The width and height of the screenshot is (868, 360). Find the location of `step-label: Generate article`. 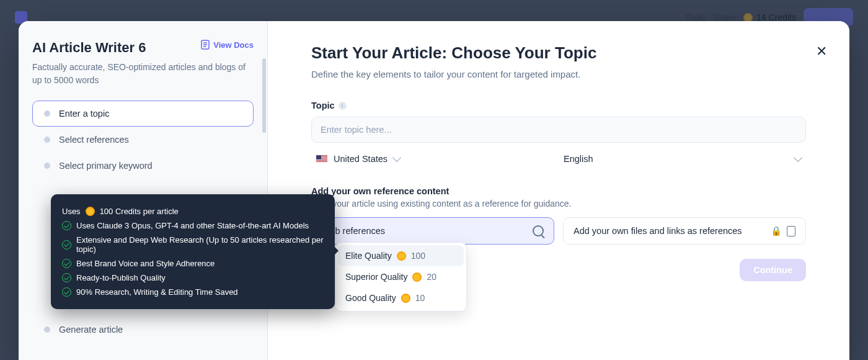

step-label: Generate article is located at coordinates (91, 330).